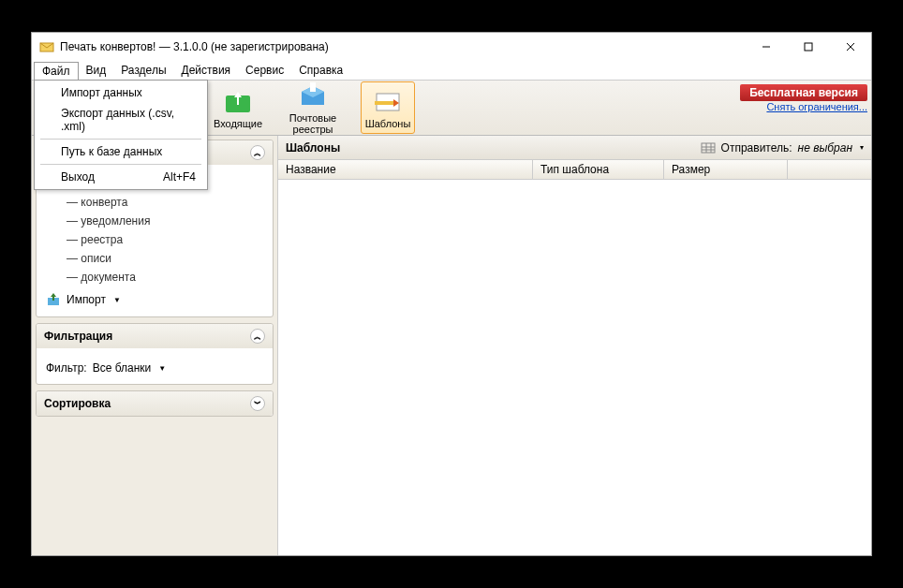 The height and width of the screenshot is (588, 903). What do you see at coordinates (155, 240) in the screenshot?
I see `create-registry-link: — реестра` at bounding box center [155, 240].